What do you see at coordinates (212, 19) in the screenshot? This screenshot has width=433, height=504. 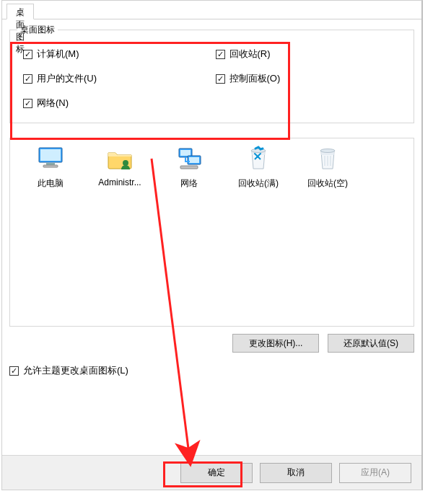 I see `tab-divider` at bounding box center [212, 19].